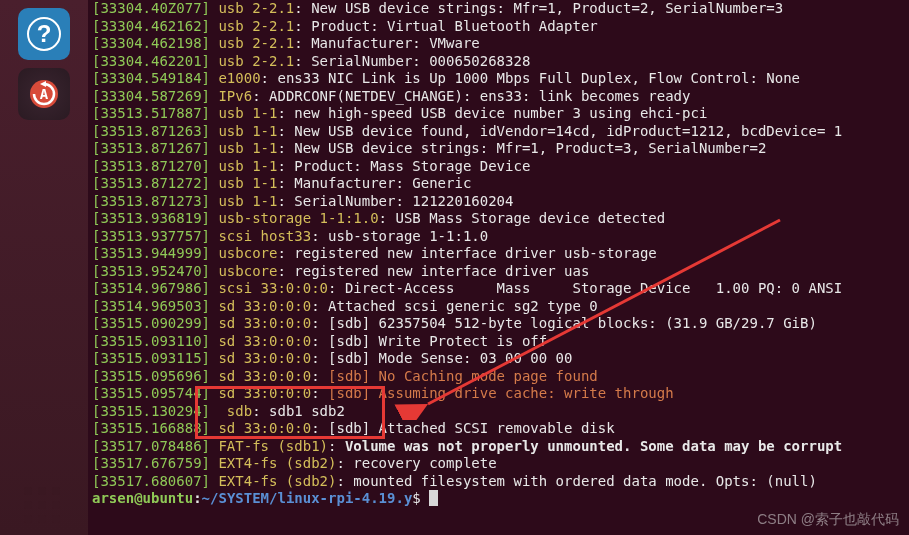  Describe the element at coordinates (498, 219) in the screenshot. I see `log-line: [33513.936819] usb-storage 1-1:1.0: USB …` at that location.